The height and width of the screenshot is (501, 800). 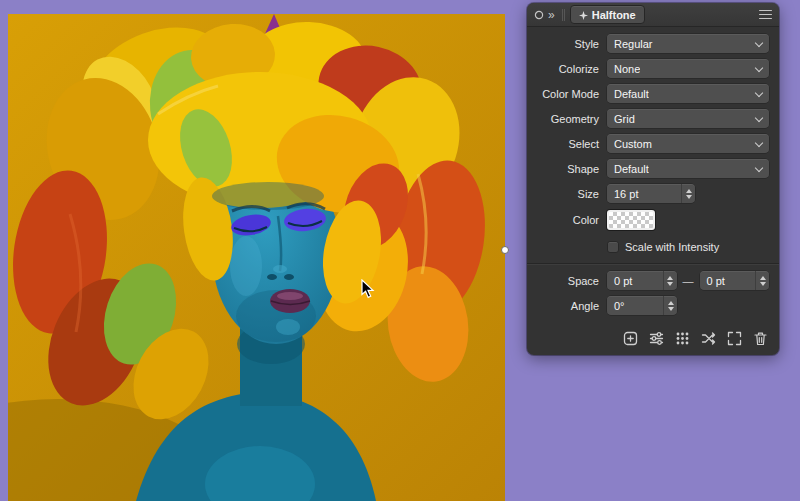 What do you see at coordinates (567, 194) in the screenshot?
I see `size-label: Size` at bounding box center [567, 194].